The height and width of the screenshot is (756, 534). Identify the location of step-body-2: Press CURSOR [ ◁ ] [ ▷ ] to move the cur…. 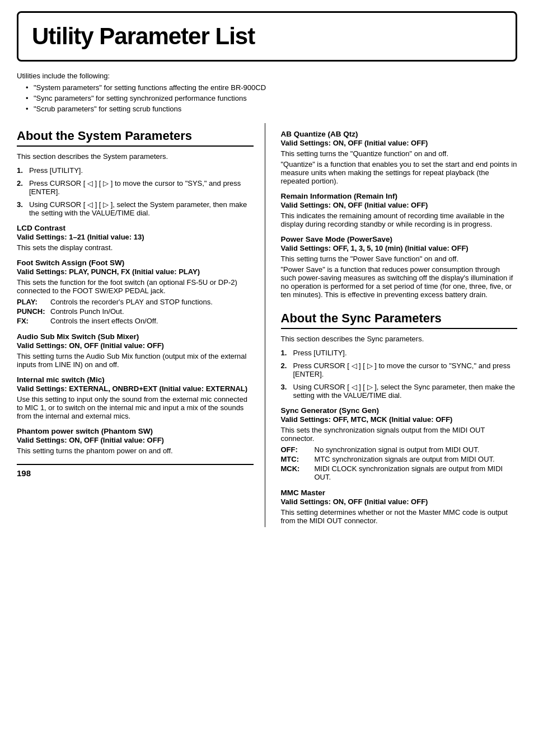
(141, 187).